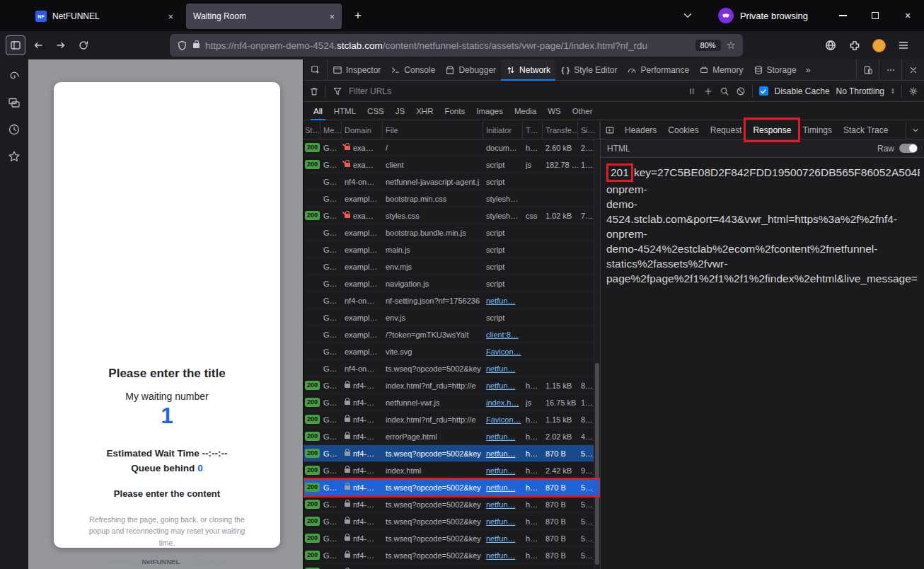 Image resolution: width=924 pixels, height=569 pixels. Describe the element at coordinates (451, 148) in the screenshot. I see `network-request-row: 200G…exa…/docum…h…2.60 kB2…` at that location.